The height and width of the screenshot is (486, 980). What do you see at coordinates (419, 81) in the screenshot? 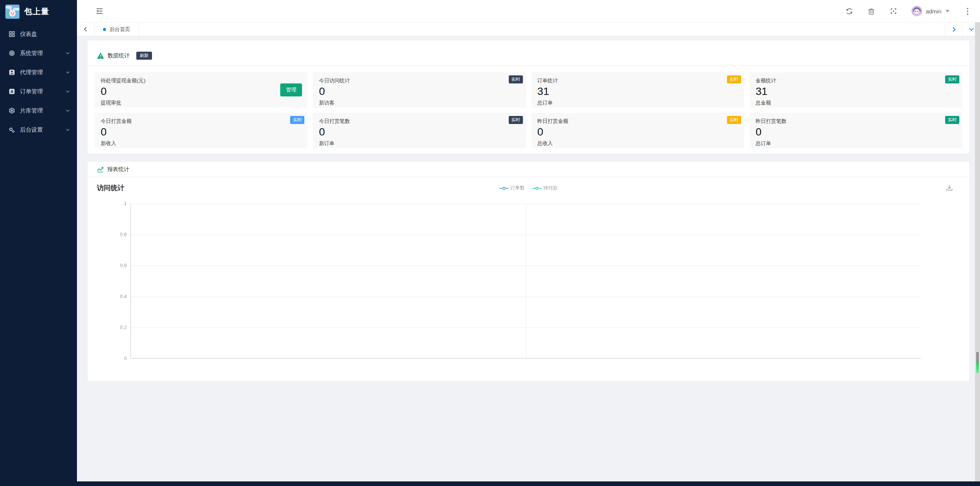
I see `stat-label: 今日访问统计` at bounding box center [419, 81].